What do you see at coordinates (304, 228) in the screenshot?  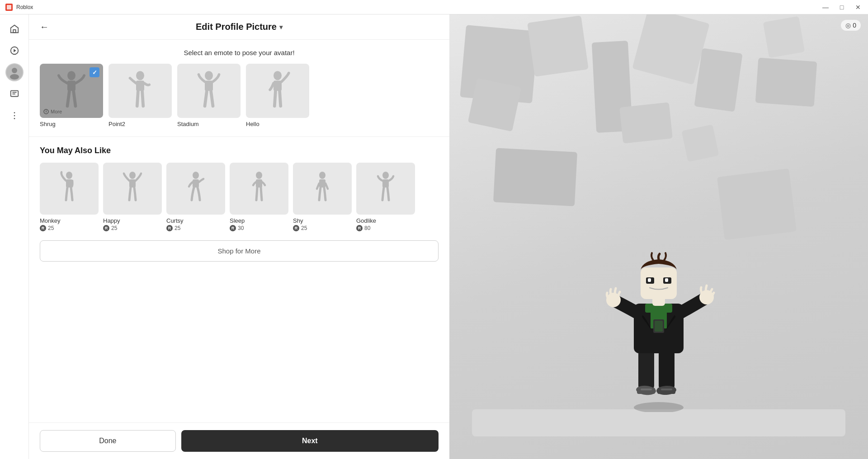 I see `rec-price-value-shy: 25` at bounding box center [304, 228].